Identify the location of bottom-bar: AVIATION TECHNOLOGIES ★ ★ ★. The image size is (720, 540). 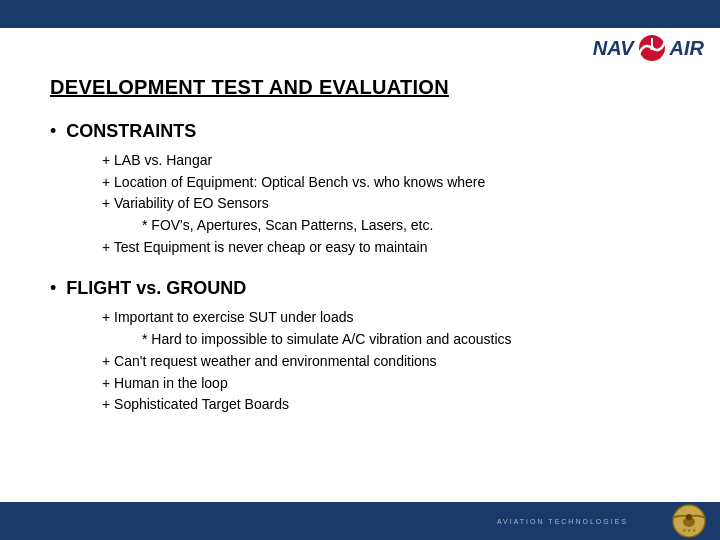
(360, 521).